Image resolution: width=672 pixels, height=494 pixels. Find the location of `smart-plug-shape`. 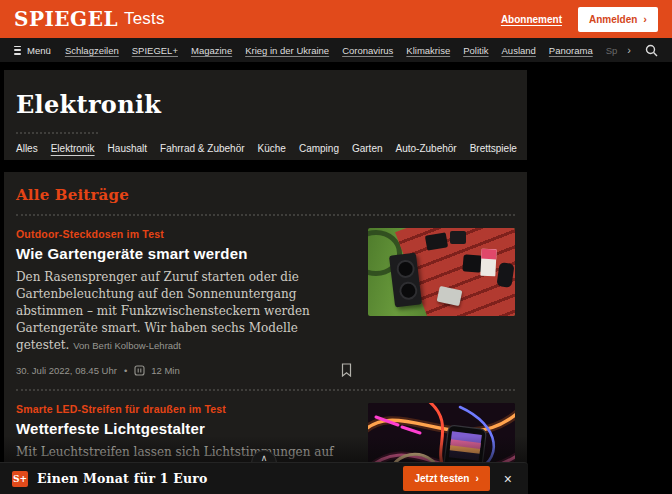

smart-plug-shape is located at coordinates (458, 238).